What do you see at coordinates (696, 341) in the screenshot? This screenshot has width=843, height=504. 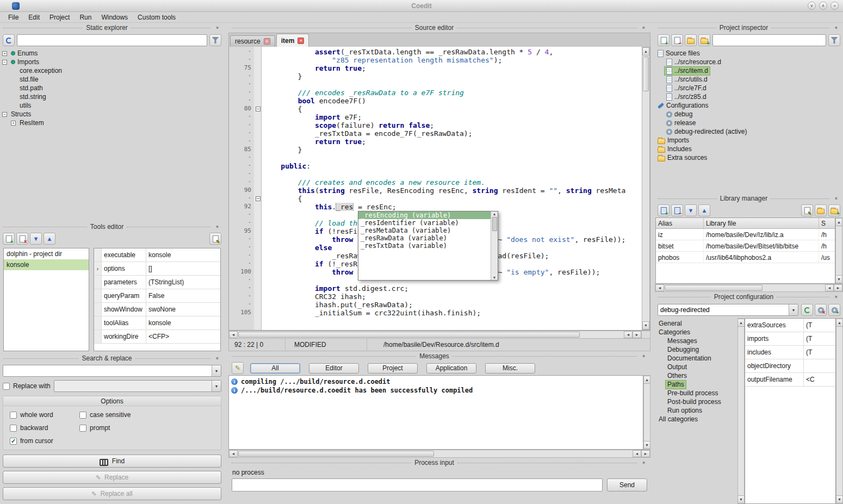 I see `category-item: Messages` at bounding box center [696, 341].